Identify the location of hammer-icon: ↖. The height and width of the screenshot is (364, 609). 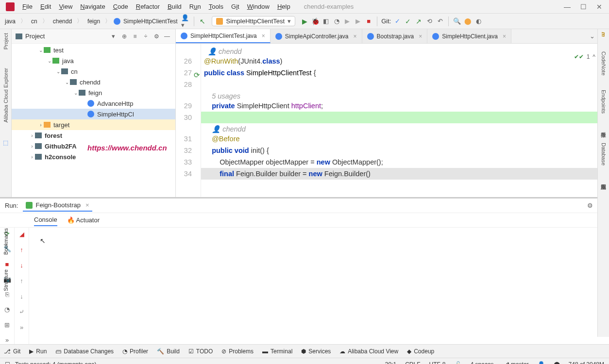
(203, 21).